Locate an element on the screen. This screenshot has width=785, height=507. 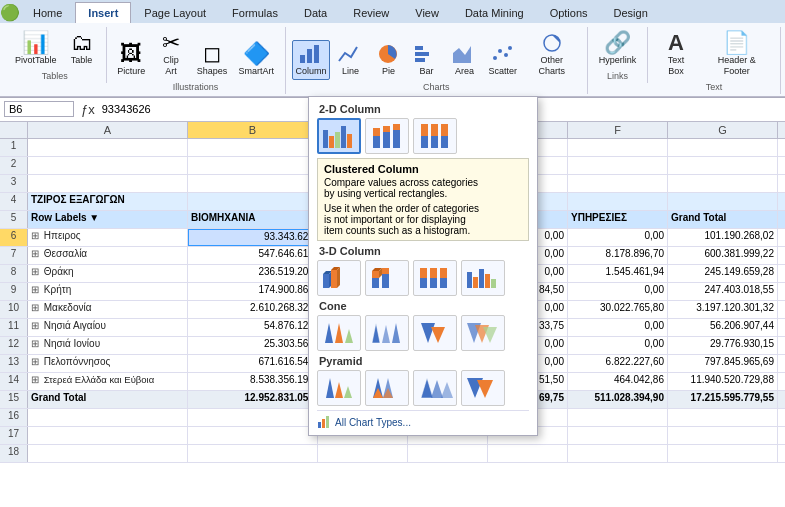
tab-insert: Insert is located at coordinates (103, 12).